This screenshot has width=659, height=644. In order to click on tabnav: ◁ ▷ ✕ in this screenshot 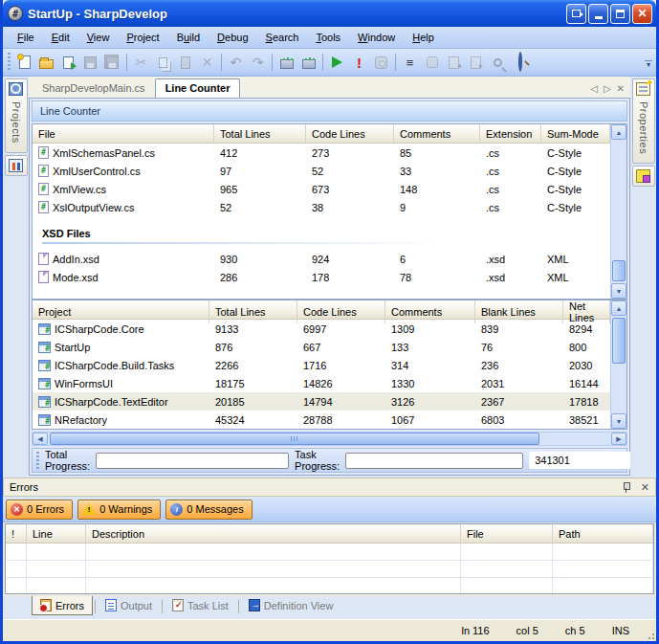, I will do `click(607, 90)`.